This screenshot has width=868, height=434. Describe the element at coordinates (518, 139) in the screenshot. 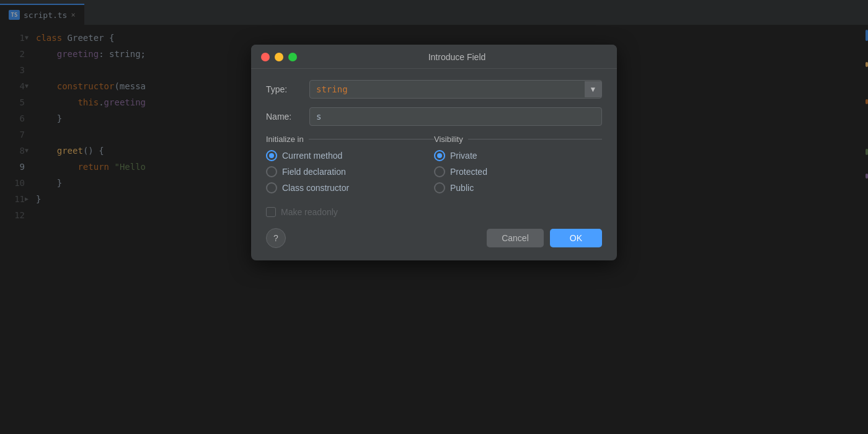

I see `visibility-header: Visibility` at that location.